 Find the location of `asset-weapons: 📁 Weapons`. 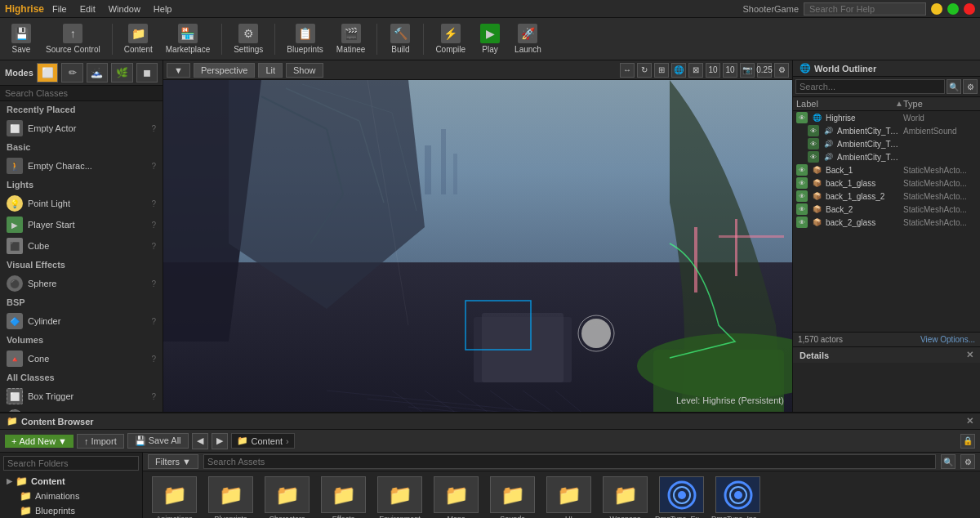

asset-weapons: 📁 Weapons is located at coordinates (626, 497).